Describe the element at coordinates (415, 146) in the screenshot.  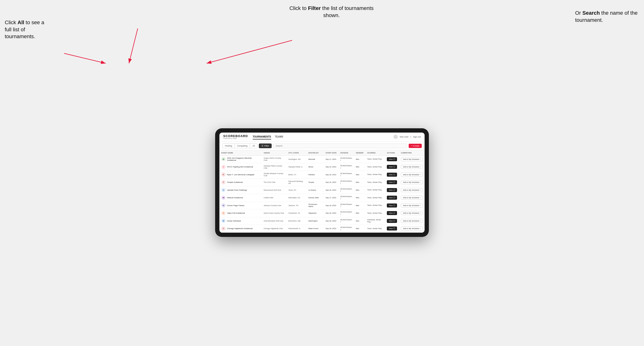
I see `create-button: + Create` at that location.